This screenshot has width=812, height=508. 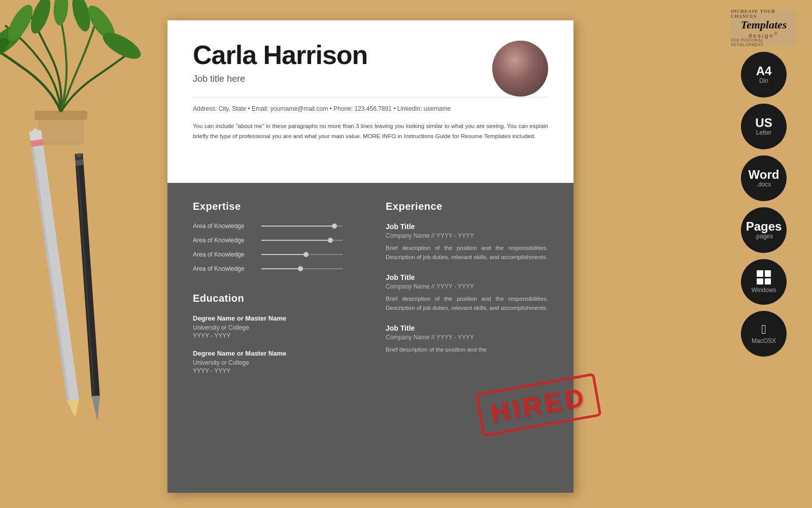 What do you see at coordinates (279, 299) in the screenshot?
I see `education-title: Education` at bounding box center [279, 299].